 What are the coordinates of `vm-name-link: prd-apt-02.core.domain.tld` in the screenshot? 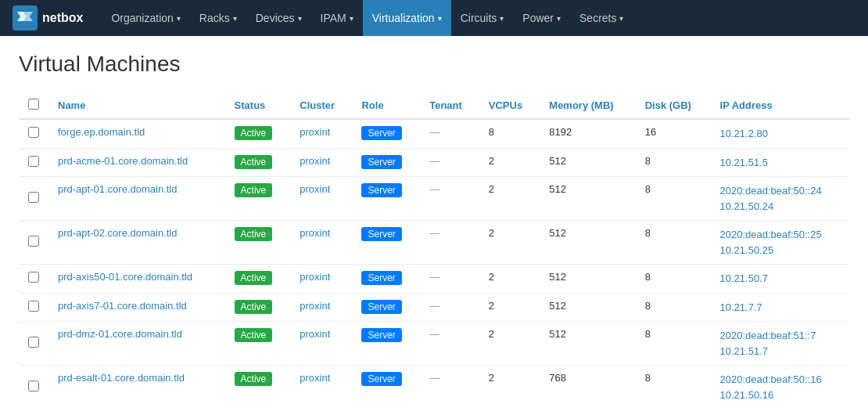 It's located at (117, 233).